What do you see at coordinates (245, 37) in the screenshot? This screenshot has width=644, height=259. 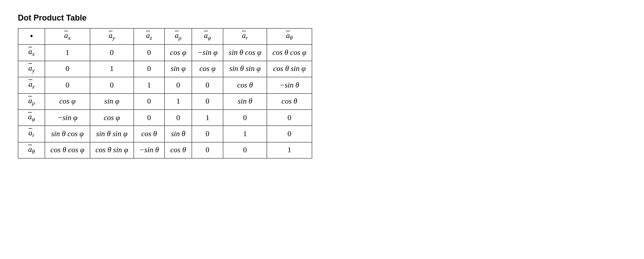 I see `header-ar: ar` at bounding box center [245, 37].